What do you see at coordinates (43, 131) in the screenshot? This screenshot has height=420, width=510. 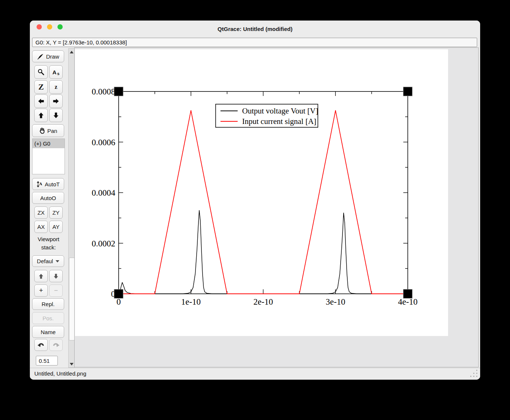 I see `hand-icon` at bounding box center [43, 131].